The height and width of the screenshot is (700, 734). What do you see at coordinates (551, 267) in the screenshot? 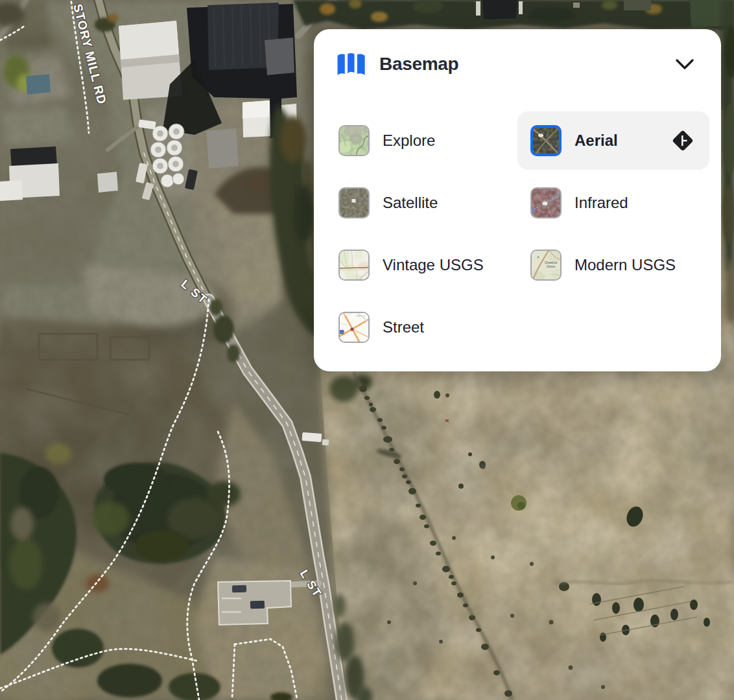
I see `svg-text: Grove` at bounding box center [551, 267].